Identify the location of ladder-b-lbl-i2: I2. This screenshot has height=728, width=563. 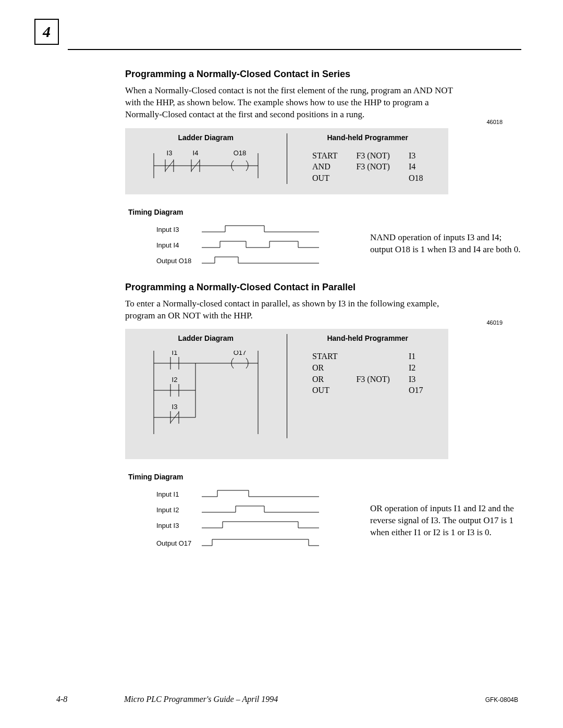
(174, 379).